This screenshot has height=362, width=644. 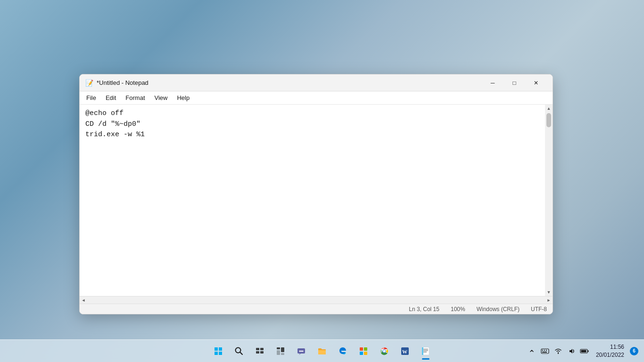 I want to click on scroll-left-arrow: ◄, so click(x=83, y=300).